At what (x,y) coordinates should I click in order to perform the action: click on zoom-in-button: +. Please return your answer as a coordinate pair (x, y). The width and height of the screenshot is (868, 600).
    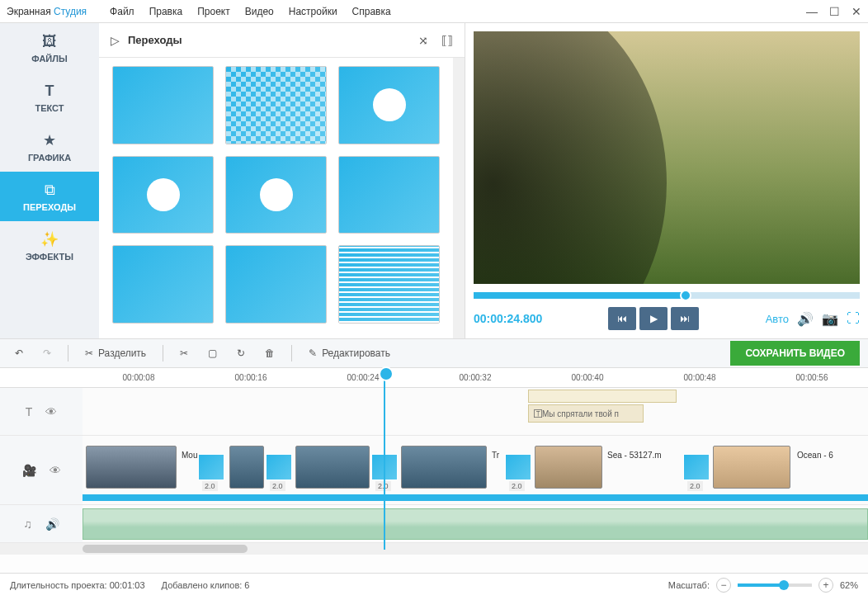
    Looking at the image, I should click on (826, 585).